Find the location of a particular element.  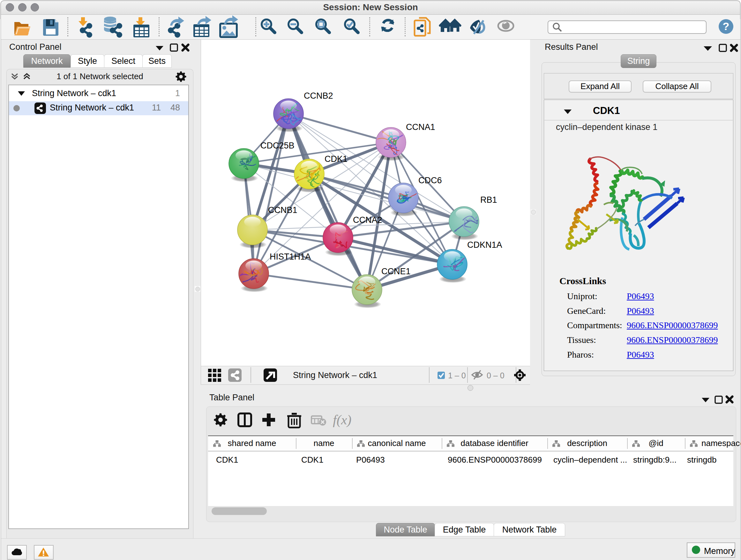

svg-text: RB1 is located at coordinates (489, 200).